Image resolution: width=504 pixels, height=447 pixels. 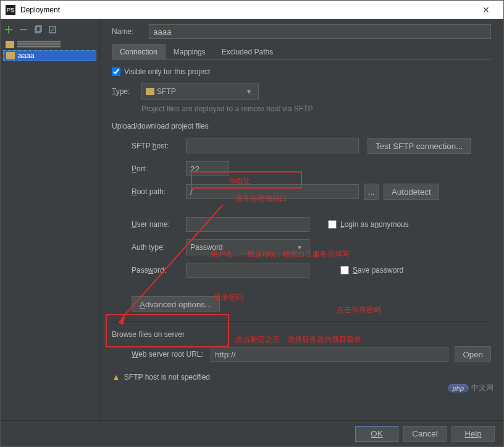 I want to click on remove-icon, so click(x=23, y=30).